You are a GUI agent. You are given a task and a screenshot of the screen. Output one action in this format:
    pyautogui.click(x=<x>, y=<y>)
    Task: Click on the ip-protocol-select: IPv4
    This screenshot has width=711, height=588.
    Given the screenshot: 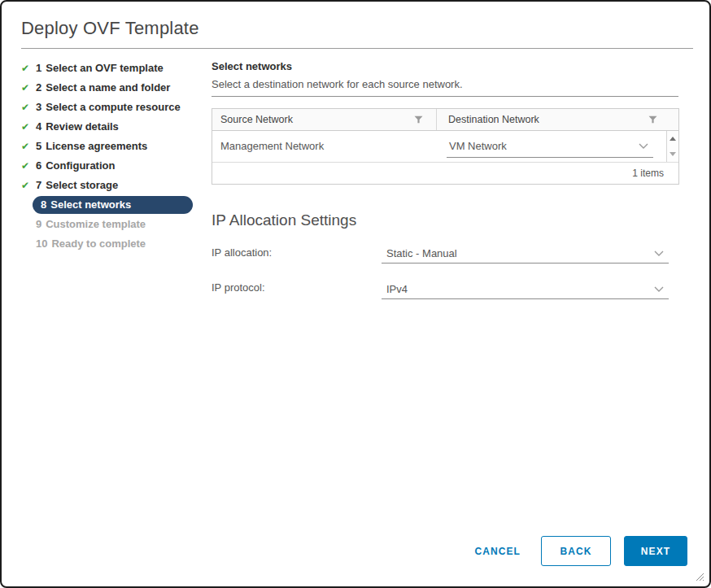 What is the action you would take?
    pyautogui.click(x=526, y=290)
    